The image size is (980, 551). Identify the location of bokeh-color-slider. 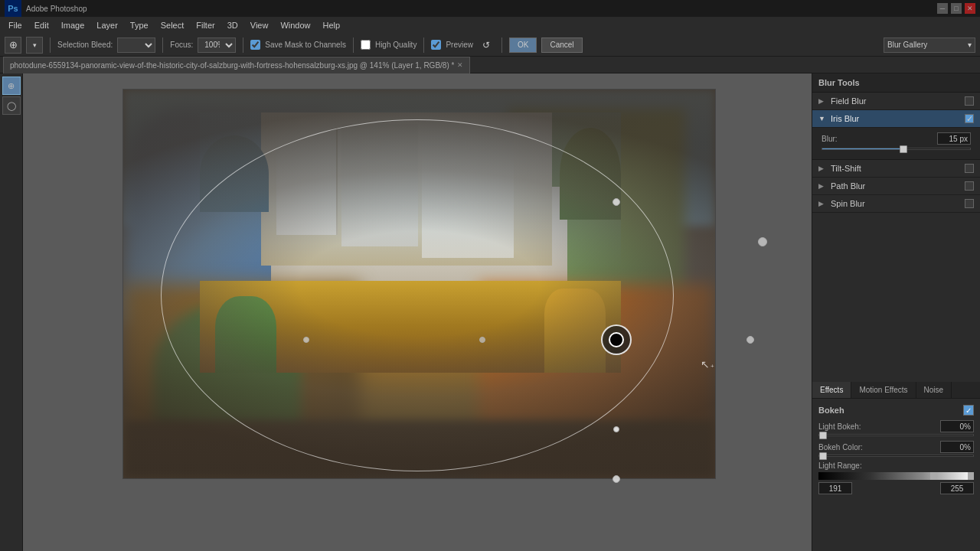
(896, 456).